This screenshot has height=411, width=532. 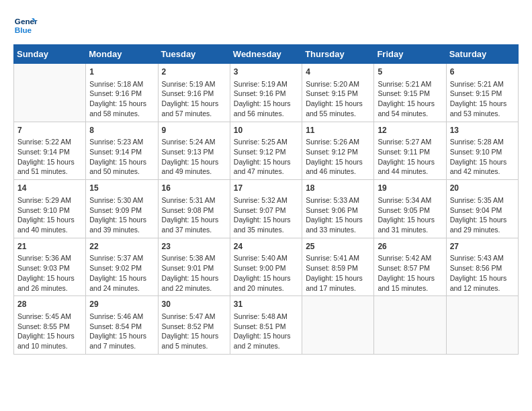 What do you see at coordinates (482, 93) in the screenshot?
I see `calendar-cell: 6Sunrise: 5:21 AMSunset: 9:15 PMDaylight…` at bounding box center [482, 93].